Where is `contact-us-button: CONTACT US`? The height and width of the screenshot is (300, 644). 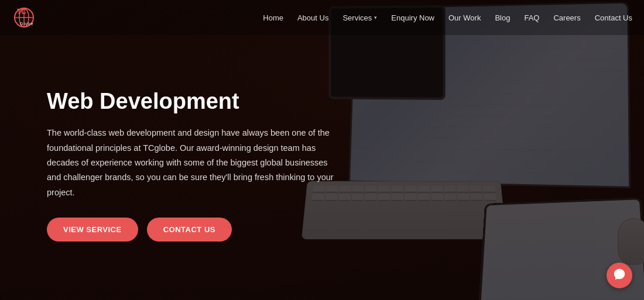
contact-us-button: CONTACT US is located at coordinates (190, 229).